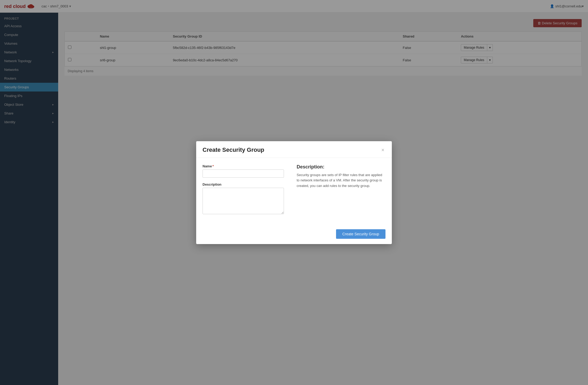  What do you see at coordinates (339, 192) in the screenshot?
I see `modal-info-right: Description: Security groups are sets of…` at bounding box center [339, 192].